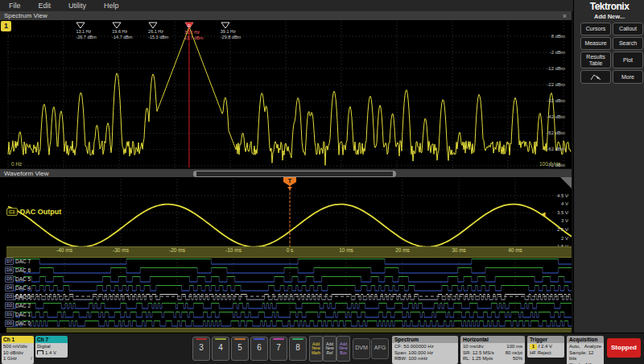  Describe the element at coordinates (558, 205) in the screenshot. I see `wave-y-label: 4 V` at that location.